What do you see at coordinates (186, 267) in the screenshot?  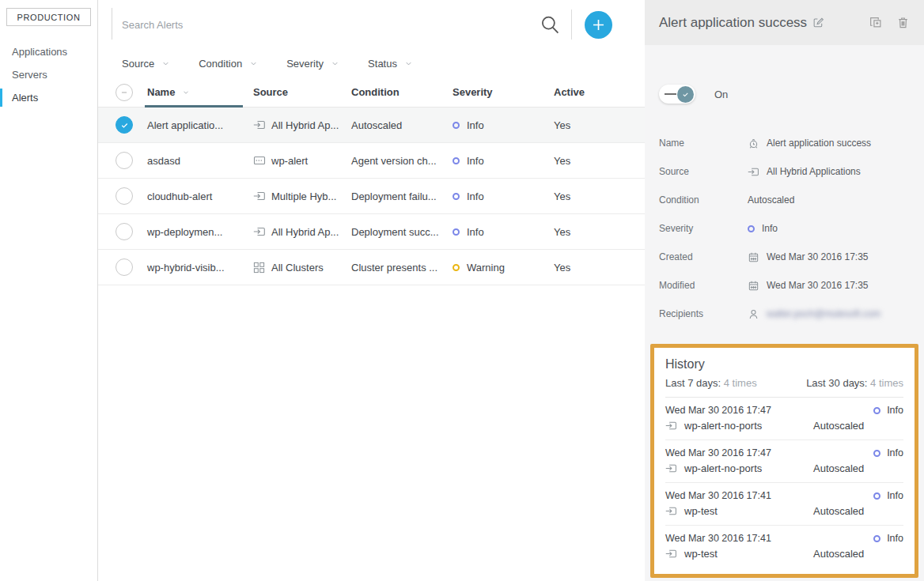 I see `alert-name: wp-hybrid-visib...` at bounding box center [186, 267].